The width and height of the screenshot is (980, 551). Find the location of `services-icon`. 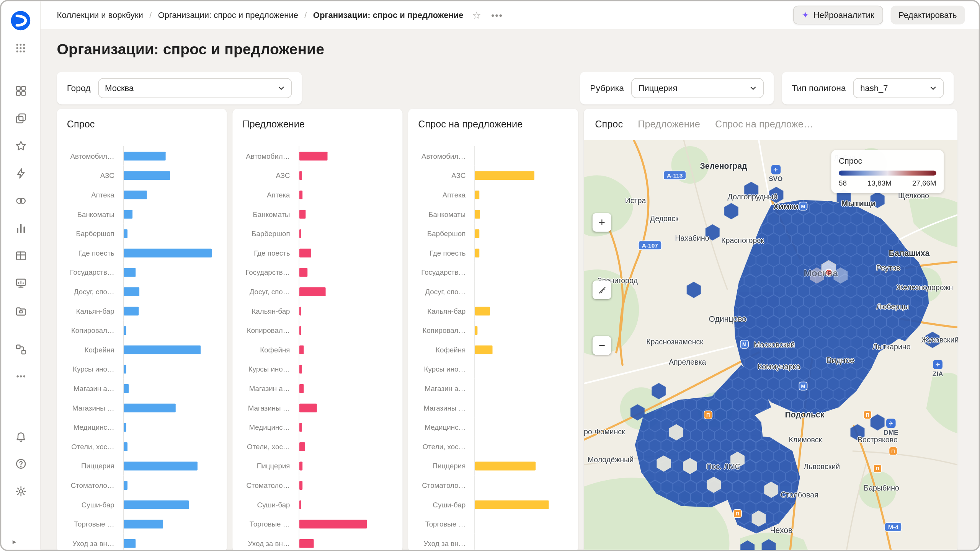

services-icon is located at coordinates (21, 201).